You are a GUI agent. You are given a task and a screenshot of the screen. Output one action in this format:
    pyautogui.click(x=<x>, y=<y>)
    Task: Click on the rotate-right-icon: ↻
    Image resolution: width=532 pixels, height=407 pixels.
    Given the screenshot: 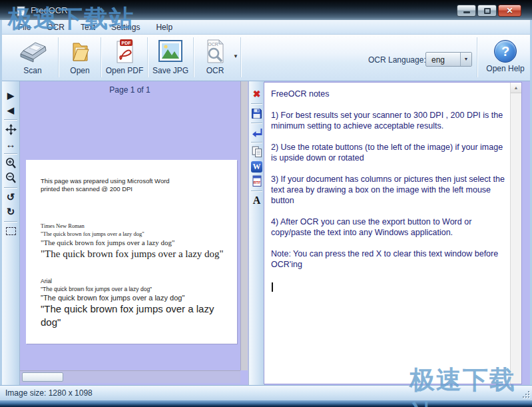 What is the action you would take?
    pyautogui.click(x=11, y=212)
    